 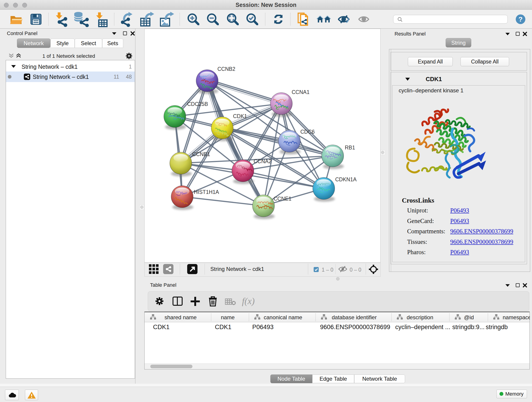 What do you see at coordinates (226, 69) in the screenshot?
I see `svg-text: CCNB2` at bounding box center [226, 69].